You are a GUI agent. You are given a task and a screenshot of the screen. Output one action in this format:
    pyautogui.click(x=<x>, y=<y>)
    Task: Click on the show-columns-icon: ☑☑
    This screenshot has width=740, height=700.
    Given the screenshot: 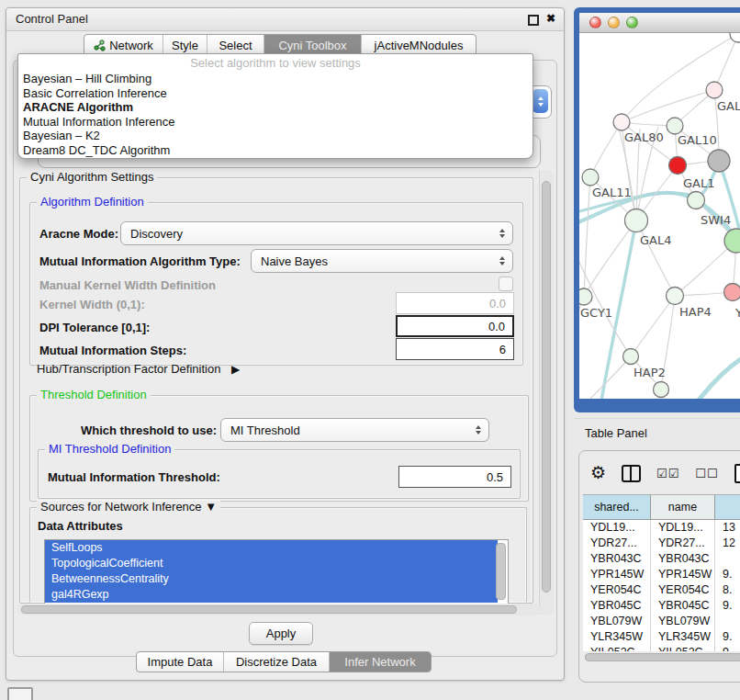 What is the action you would take?
    pyautogui.click(x=668, y=474)
    